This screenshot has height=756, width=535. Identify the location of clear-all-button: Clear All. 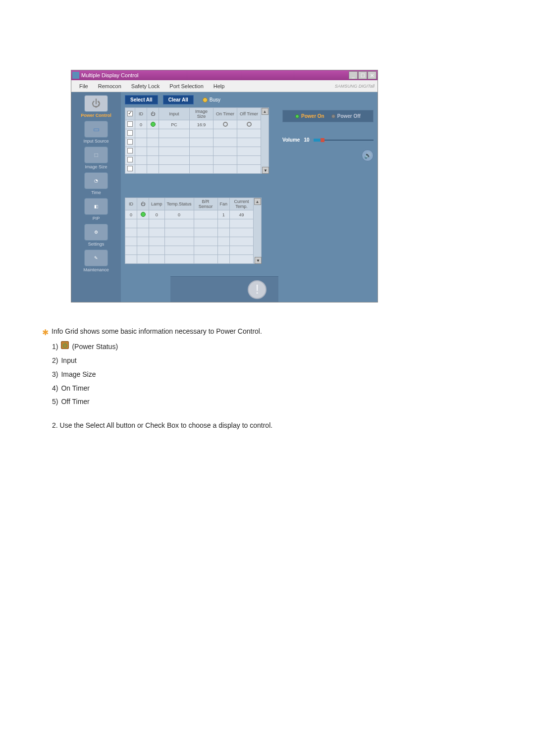
(178, 100).